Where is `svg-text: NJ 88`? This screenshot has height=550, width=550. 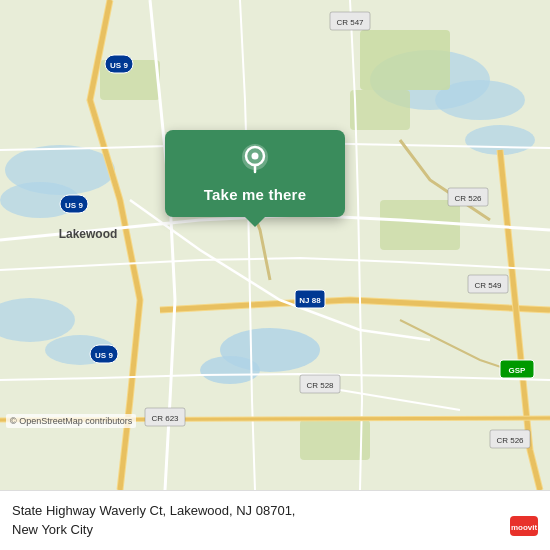 svg-text: NJ 88 is located at coordinates (310, 300).